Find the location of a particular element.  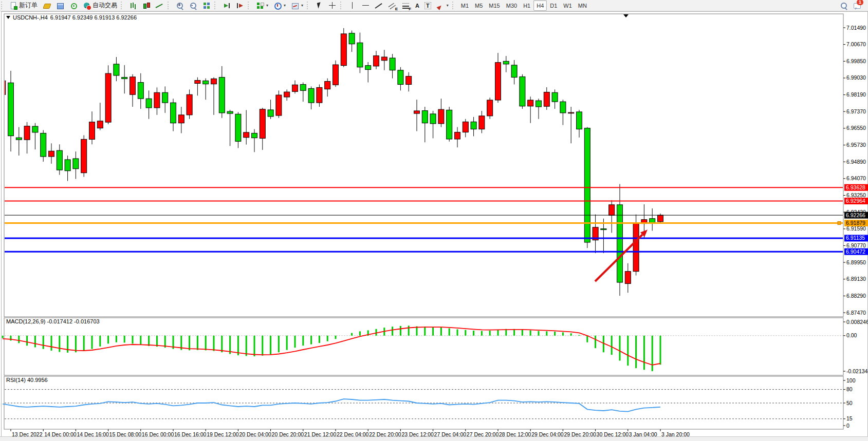

timeframe-button-mn: MN is located at coordinates (583, 5).